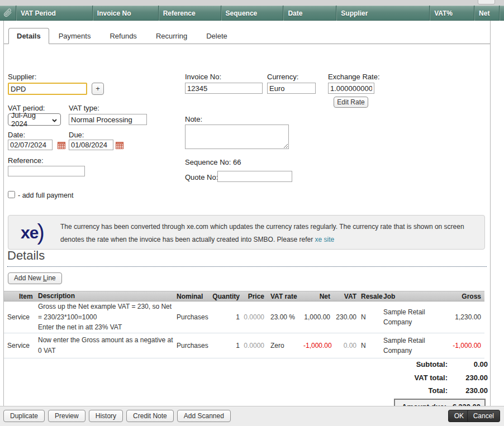 Image resolution: width=504 pixels, height=426 pixels. What do you see at coordinates (263, 233) in the screenshot?
I see `currency-notice-body: The currency has been converted through …` at bounding box center [263, 233].